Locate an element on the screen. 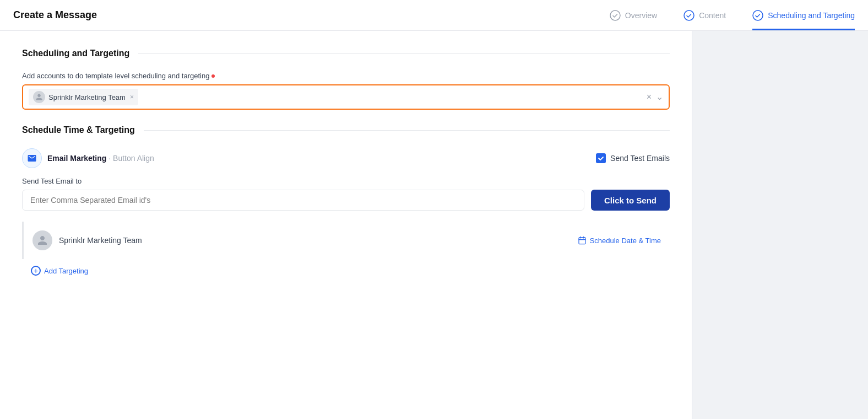 Image resolution: width=868 pixels, height=419 pixels. schedule-date-label: Schedule Date & Time is located at coordinates (626, 240).